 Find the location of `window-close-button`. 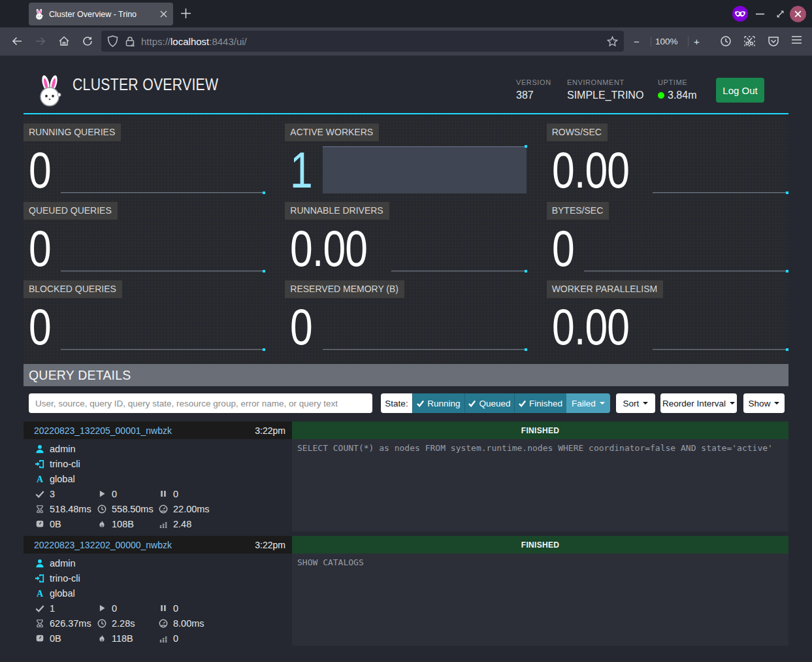

window-close-button is located at coordinates (798, 14).